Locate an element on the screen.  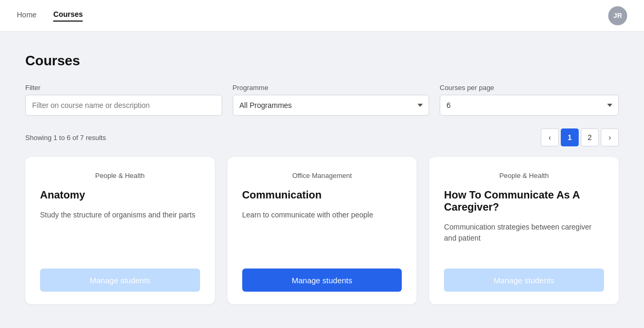
pagination-page-1: 1 is located at coordinates (570, 137).